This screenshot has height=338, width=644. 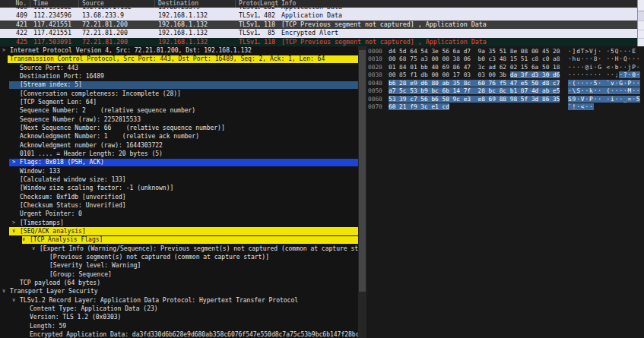 I want to click on column-header-time: Time, so click(x=55, y=4).